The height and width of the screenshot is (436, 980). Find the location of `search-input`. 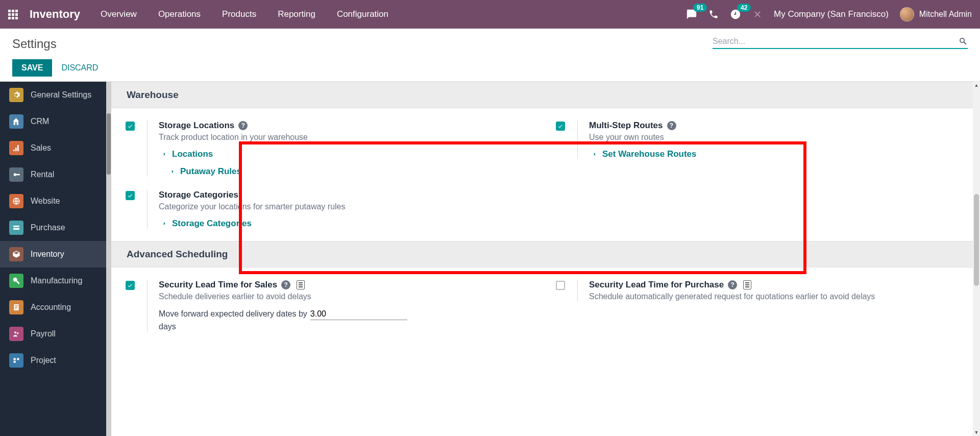

search-input is located at coordinates (836, 41).